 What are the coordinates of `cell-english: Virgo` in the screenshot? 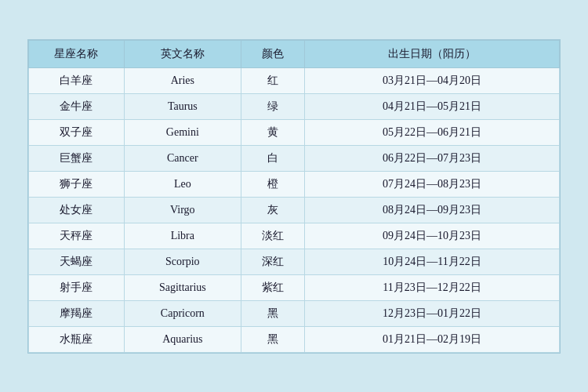 It's located at (182, 210).